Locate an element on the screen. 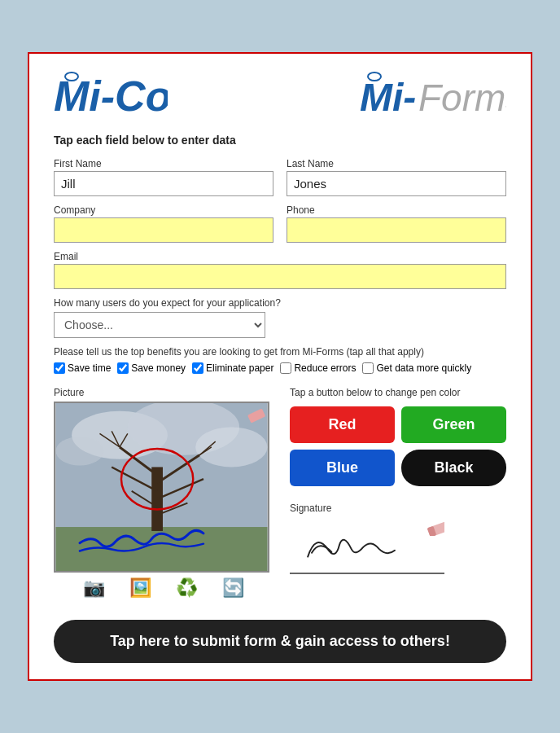 This screenshot has height=733, width=560. first-name-group: First Name is located at coordinates (164, 178).